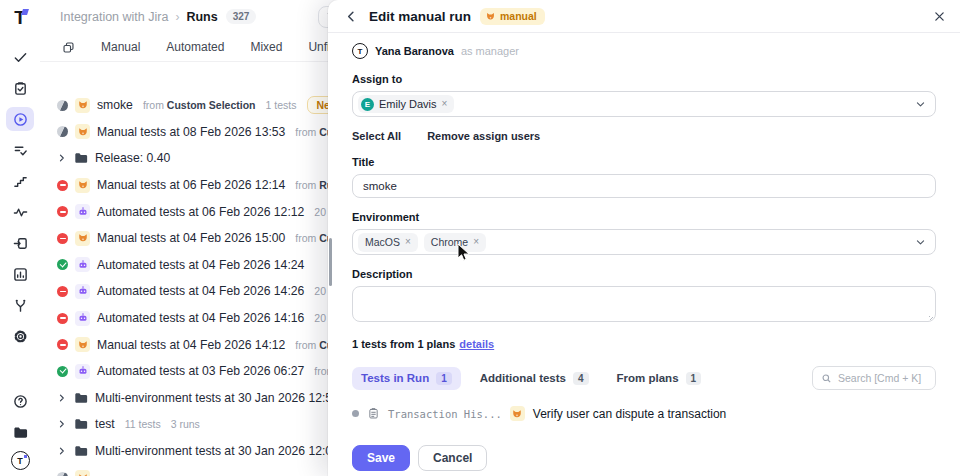  What do you see at coordinates (420, 16) in the screenshot?
I see `drawer-title: Edit manual run` at bounding box center [420, 16].